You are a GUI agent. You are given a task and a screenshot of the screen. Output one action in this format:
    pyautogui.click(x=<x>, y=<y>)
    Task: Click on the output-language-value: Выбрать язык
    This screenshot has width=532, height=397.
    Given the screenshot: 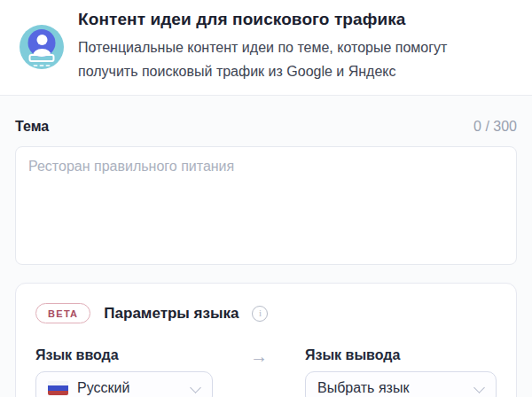 What is the action you would take?
    pyautogui.click(x=364, y=388)
    